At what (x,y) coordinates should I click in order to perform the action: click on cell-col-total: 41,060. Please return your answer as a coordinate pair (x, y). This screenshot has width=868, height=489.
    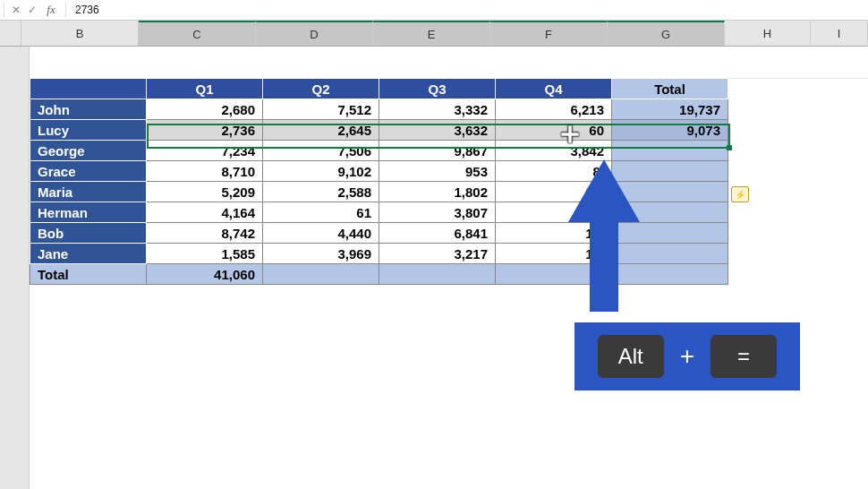
    Looking at the image, I should click on (205, 274).